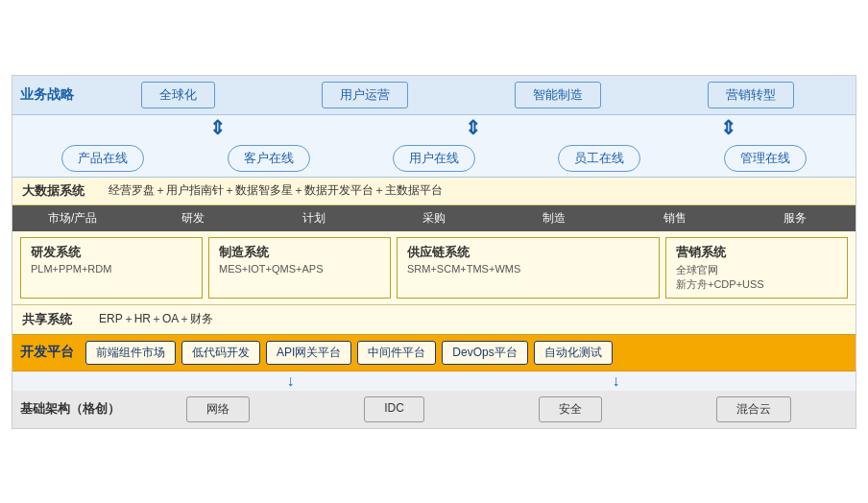 The width and height of the screenshot is (868, 503). I want to click on arrow-1: ⇕, so click(217, 128).